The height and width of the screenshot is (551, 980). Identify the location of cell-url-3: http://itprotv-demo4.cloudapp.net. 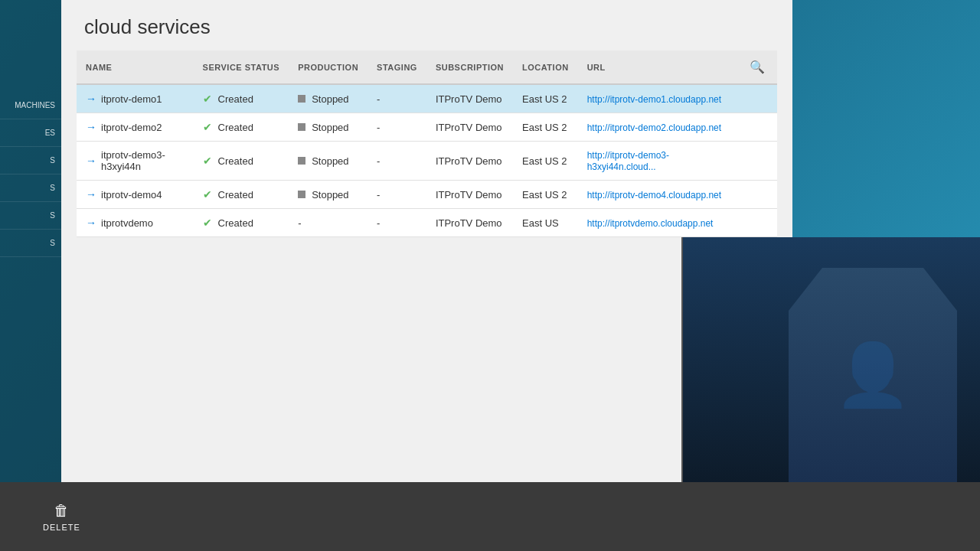
(658, 194).